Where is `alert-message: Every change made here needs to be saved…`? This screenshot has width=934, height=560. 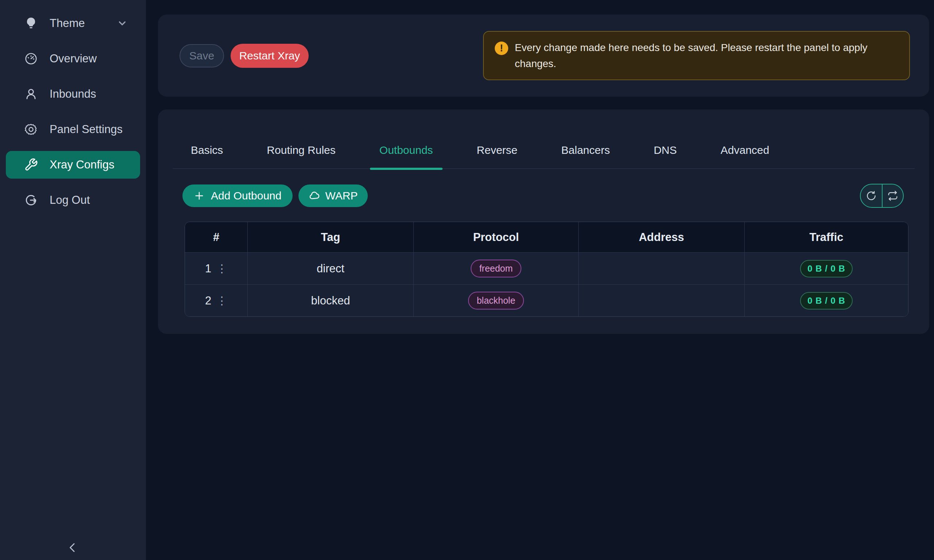
alert-message: Every change made here needs to be saved… is located at coordinates (703, 55).